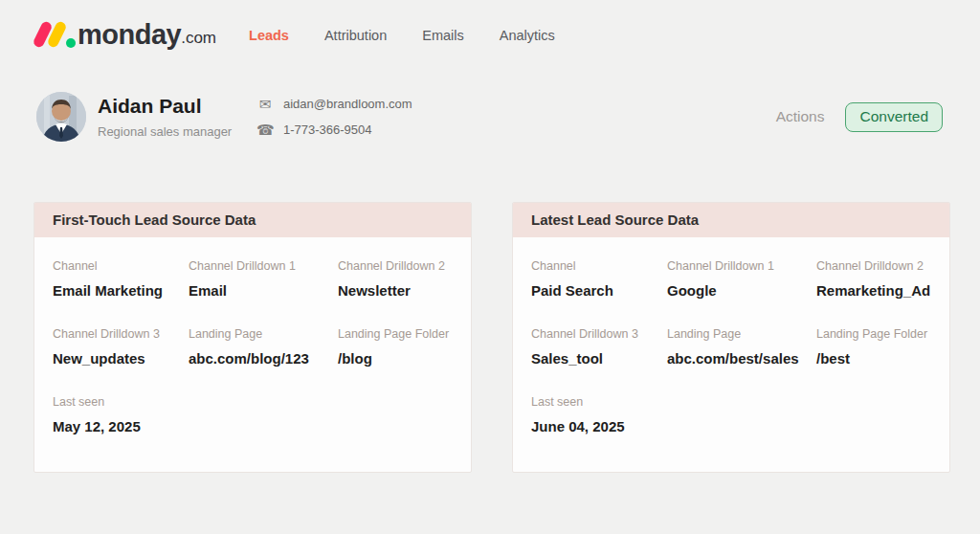 This screenshot has width=980, height=534. Describe the element at coordinates (800, 117) in the screenshot. I see `actions-button: Actions` at that location.